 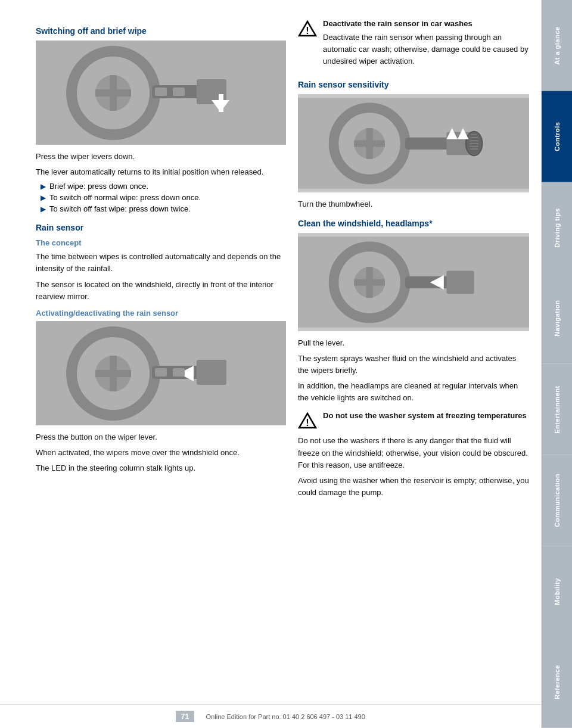 What do you see at coordinates (161, 373) in the screenshot?
I see `rain-sensor-activate-image` at bounding box center [161, 373].